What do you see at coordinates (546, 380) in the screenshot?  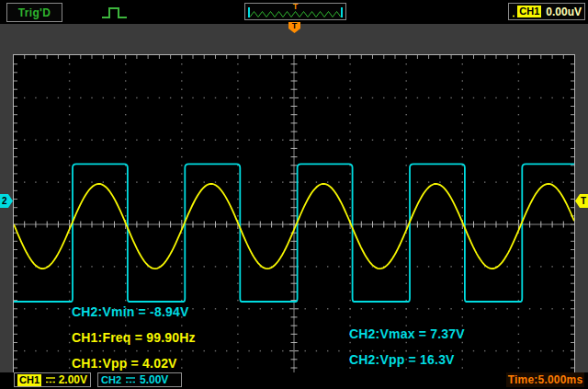 I see `timebase-value: Time:5.000ms` at bounding box center [546, 380].